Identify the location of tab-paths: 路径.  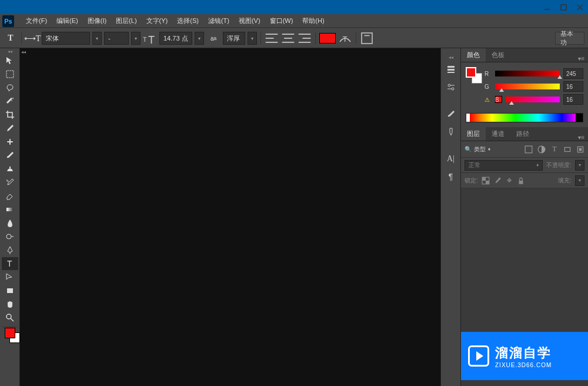
(523, 134).